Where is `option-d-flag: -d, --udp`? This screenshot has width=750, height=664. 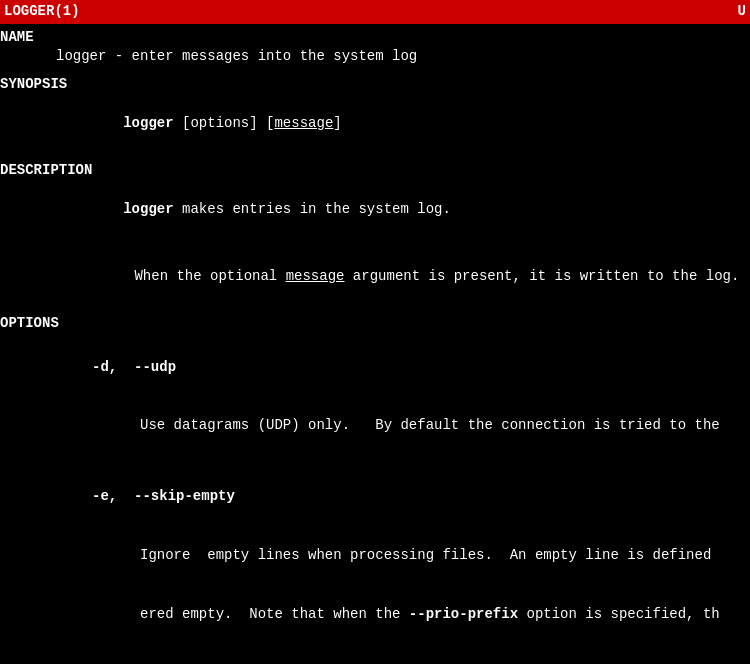
option-d-flag: -d, --udp is located at coordinates (375, 368).